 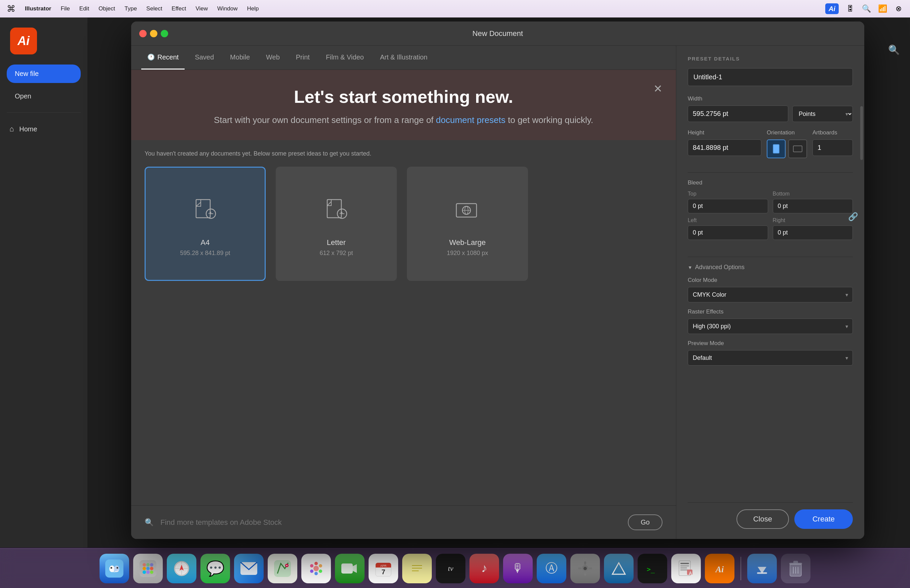 I want to click on width-input, so click(x=738, y=114).